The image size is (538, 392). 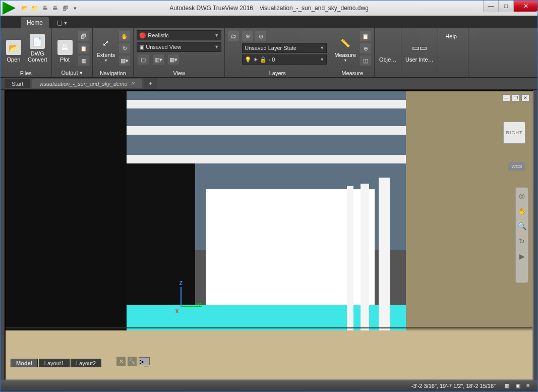 What do you see at coordinates (516, 98) in the screenshot?
I see `viewport-window-controls: — ❐ ✕` at bounding box center [516, 98].